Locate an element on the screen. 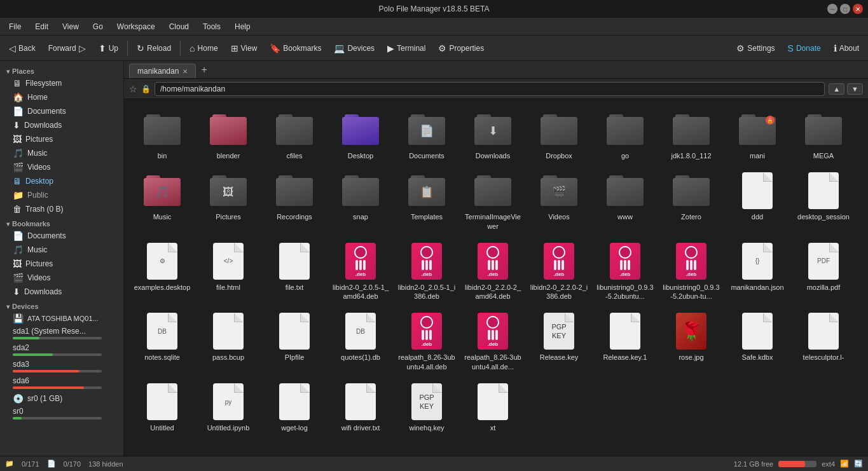 Image resolution: width=868 pixels, height=471 pixels. sidebar-device-sr0: 💿sr0 (1 GB) is located at coordinates (62, 399).